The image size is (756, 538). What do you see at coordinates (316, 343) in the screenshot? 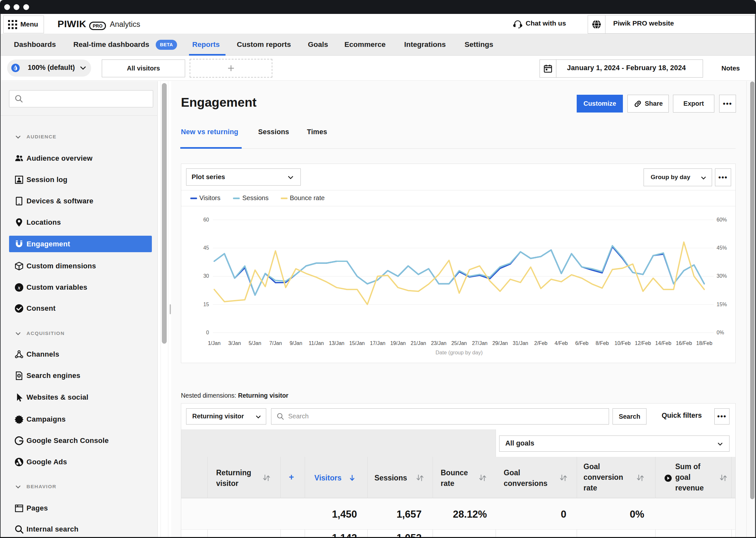
I see `svg-text: 11/Jan` at bounding box center [316, 343].